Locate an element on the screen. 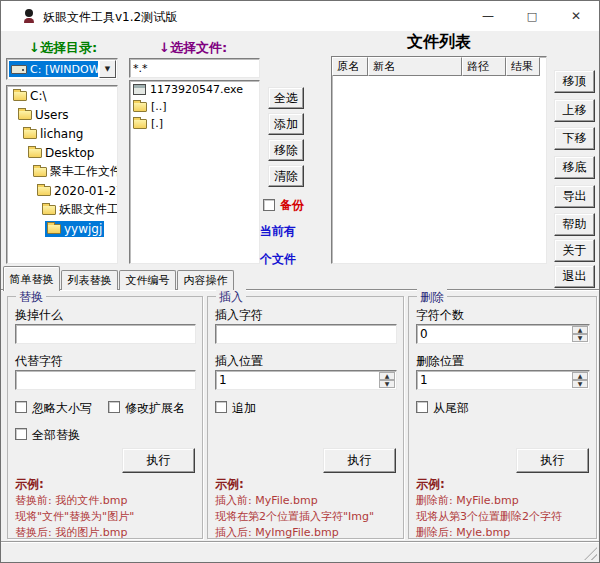 The width and height of the screenshot is (600, 563). delete-example-line: 删除后: Myle.bmp is located at coordinates (463, 532).